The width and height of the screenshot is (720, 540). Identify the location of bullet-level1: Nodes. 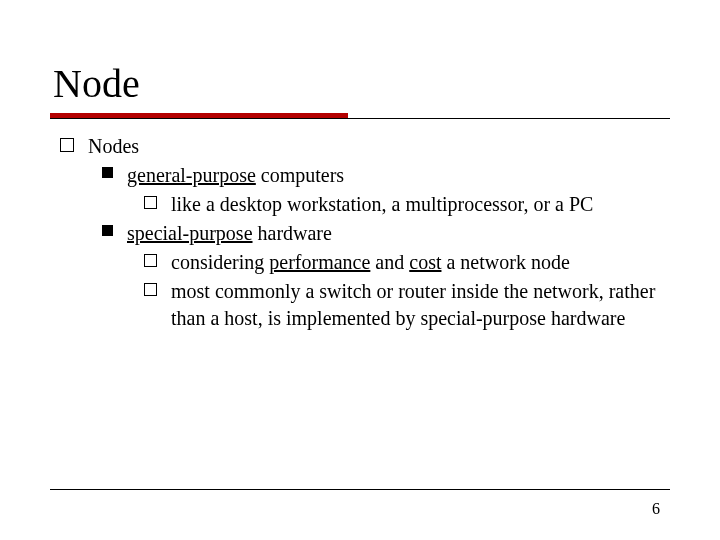
(365, 146).